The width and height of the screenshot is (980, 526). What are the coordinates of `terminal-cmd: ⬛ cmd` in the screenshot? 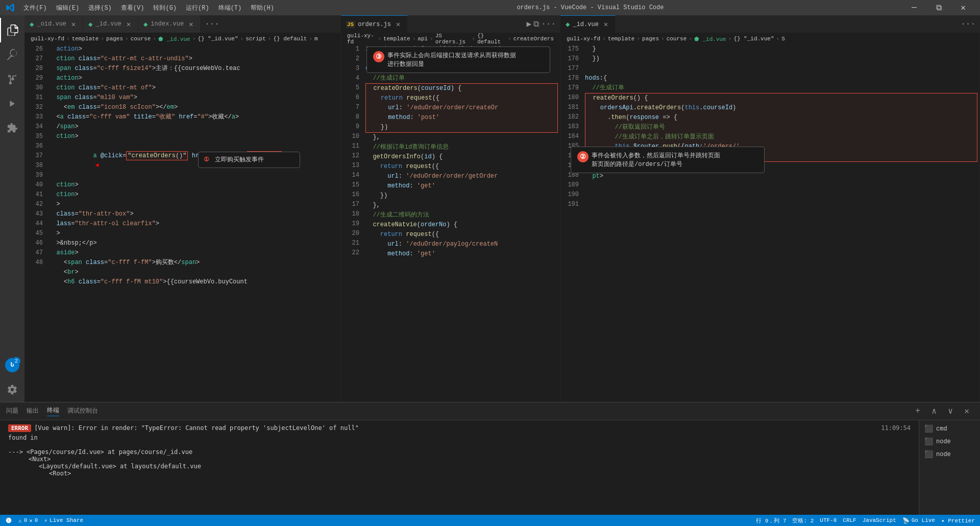 It's located at (949, 429).